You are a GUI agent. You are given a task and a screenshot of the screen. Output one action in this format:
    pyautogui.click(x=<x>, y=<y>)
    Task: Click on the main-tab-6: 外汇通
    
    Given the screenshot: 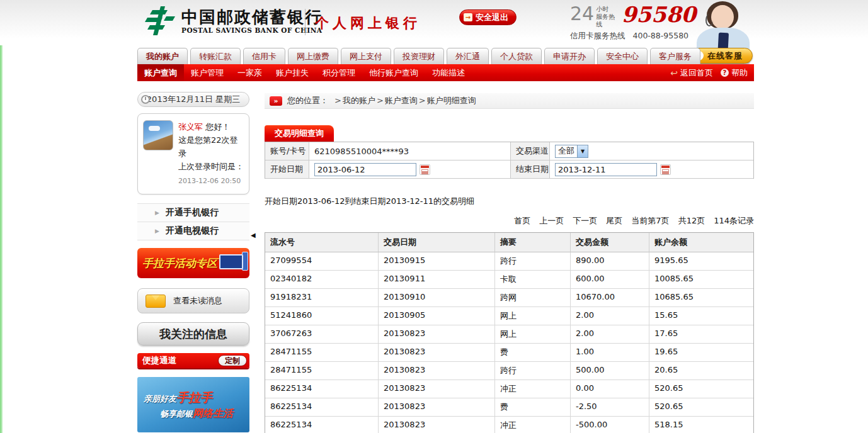 What is the action you would take?
    pyautogui.click(x=467, y=56)
    